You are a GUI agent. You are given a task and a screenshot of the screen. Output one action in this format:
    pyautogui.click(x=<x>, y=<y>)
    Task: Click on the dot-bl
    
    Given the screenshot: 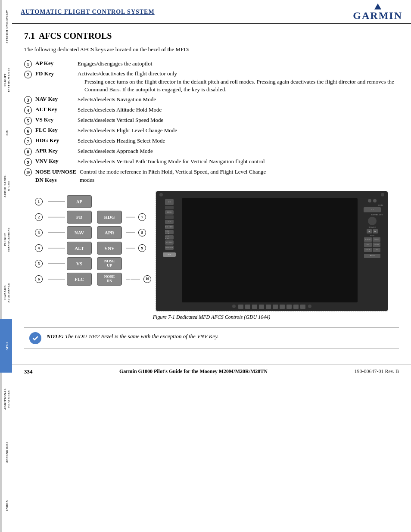 What is the action you would take?
    pyautogui.click(x=234, y=306)
    